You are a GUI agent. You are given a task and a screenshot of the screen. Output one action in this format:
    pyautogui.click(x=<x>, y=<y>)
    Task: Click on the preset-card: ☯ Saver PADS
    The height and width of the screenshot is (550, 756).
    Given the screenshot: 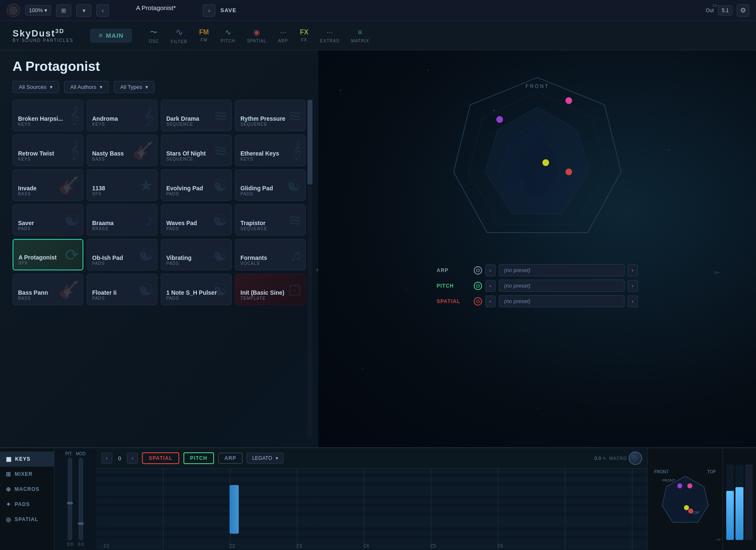 What is the action you would take?
    pyautogui.click(x=48, y=220)
    